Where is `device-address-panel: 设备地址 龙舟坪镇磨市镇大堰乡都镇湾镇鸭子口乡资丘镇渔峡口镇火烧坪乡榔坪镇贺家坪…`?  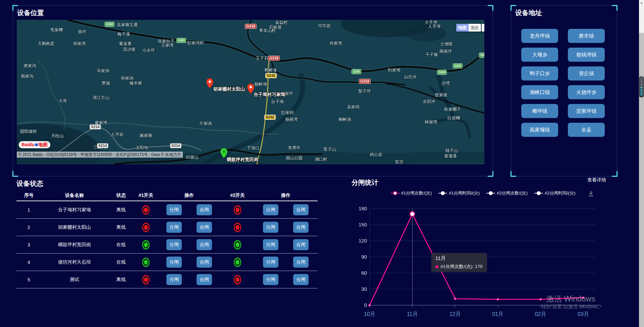 device-address-panel: 设备地址 龙舟坪镇磨市镇大堰乡都镇湾镇鸭子口乡资丘镇渔峡口镇火烧坪乡榔坪镇贺家坪… is located at coordinates (564, 91).